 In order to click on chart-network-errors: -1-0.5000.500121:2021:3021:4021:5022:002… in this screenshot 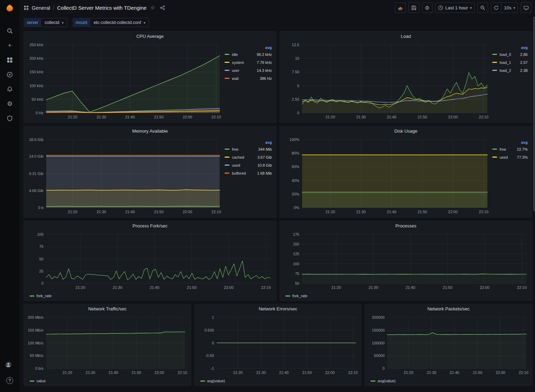, I will do `click(278, 346)`.